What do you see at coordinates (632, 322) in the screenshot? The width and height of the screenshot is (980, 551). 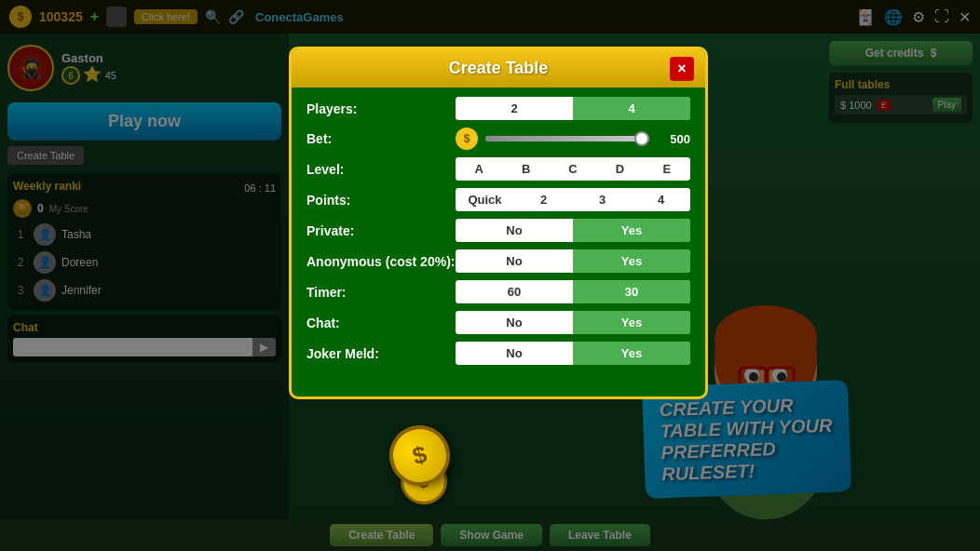 I see `chat-option-yes: Yes` at bounding box center [632, 322].